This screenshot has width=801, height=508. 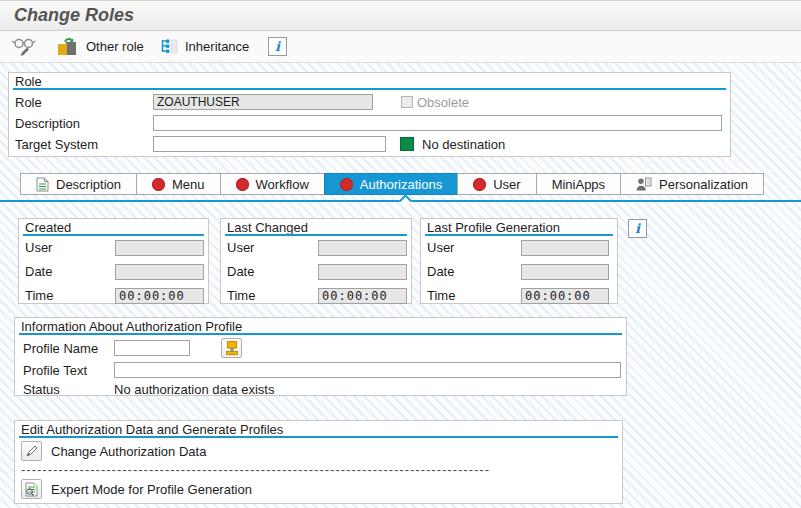 I want to click on tab-label: MiniApps, so click(x=578, y=184).